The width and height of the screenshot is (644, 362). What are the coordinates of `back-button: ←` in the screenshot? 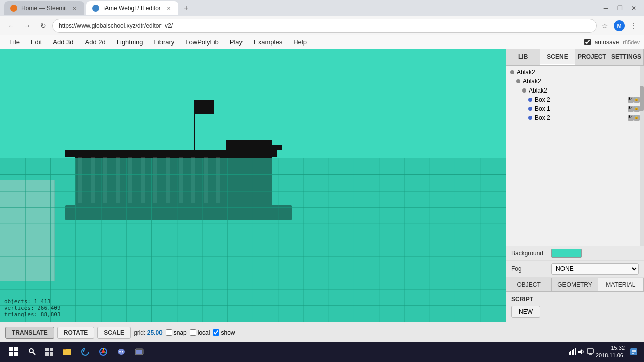 It's located at (11, 26).